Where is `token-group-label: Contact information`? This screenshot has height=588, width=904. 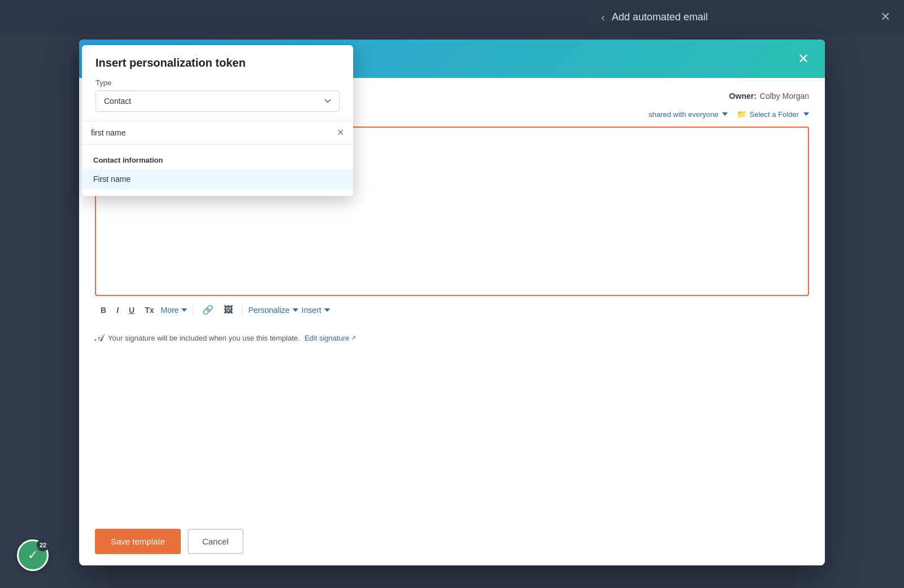 token-group-label: Contact information is located at coordinates (218, 160).